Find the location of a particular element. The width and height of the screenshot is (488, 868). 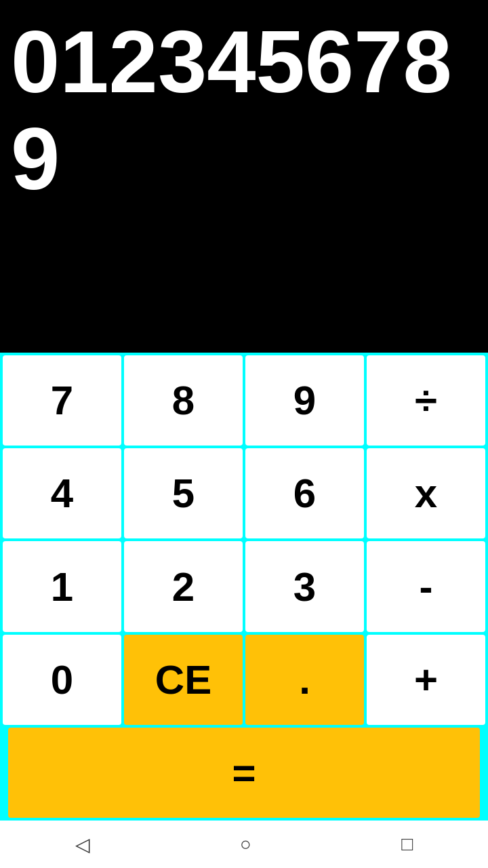

recents-button: □ is located at coordinates (407, 844).